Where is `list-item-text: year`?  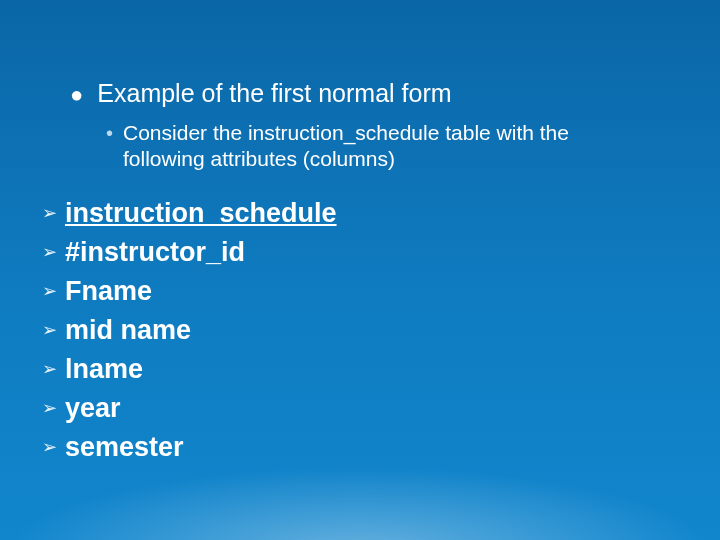
list-item-text: year is located at coordinates (93, 408).